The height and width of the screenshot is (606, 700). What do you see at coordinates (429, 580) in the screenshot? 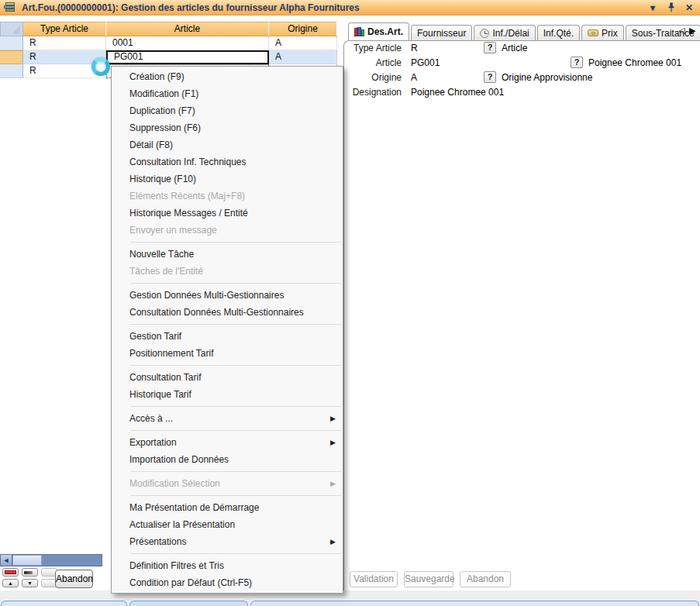
I see `sauvegarde-button: Sauvegarde` at bounding box center [429, 580].